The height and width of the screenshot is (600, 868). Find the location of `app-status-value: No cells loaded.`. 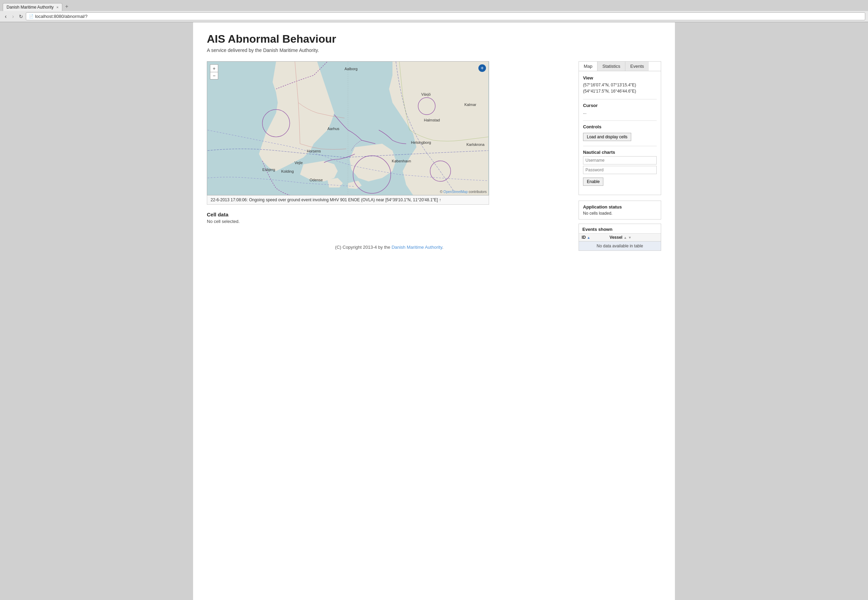

app-status-value: No cells loaded. is located at coordinates (620, 214).